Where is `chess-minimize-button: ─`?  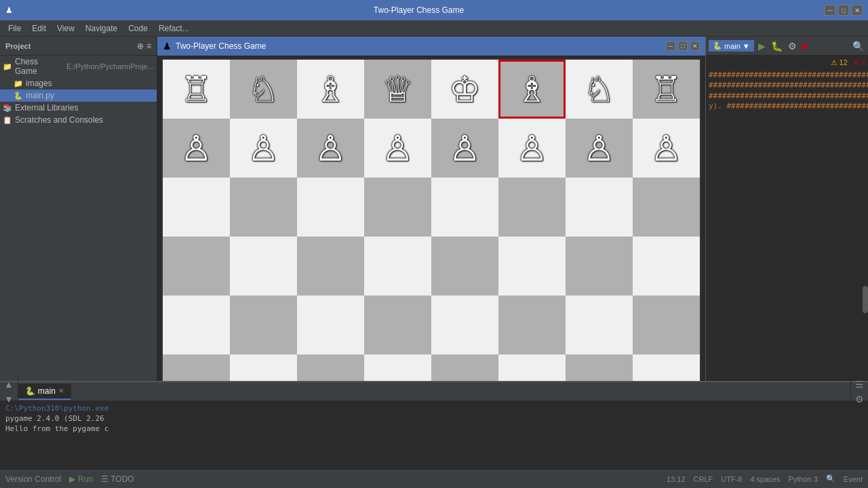 chess-minimize-button: ─ is located at coordinates (671, 46).